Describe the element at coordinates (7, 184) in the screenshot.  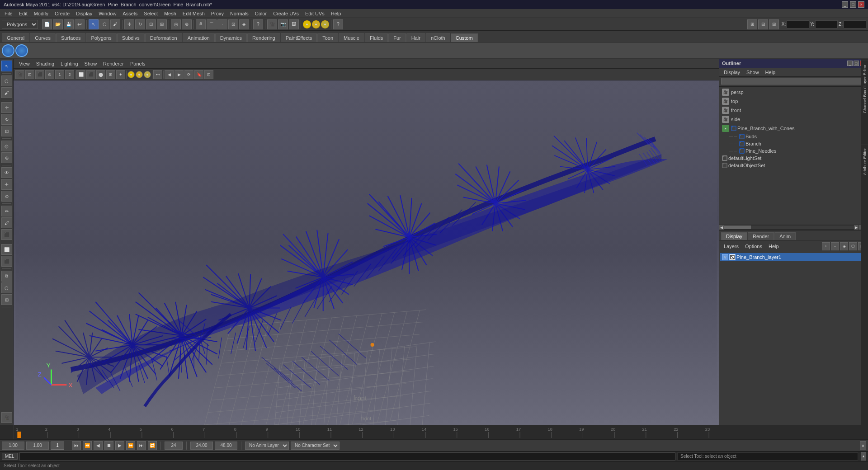
I see `camera-track-button: ☩` at that location.